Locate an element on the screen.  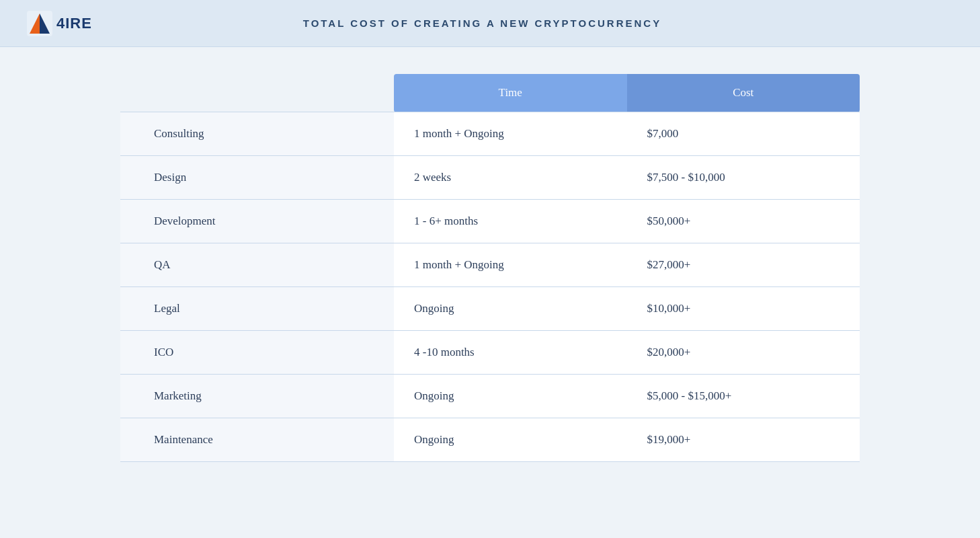
cell-cost: $20,000+ is located at coordinates (743, 352).